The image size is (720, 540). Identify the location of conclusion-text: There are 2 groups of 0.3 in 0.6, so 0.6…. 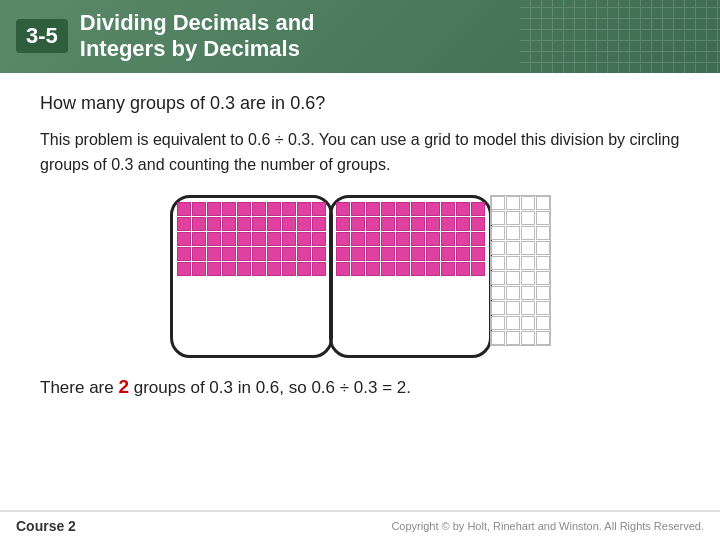
(360, 387).